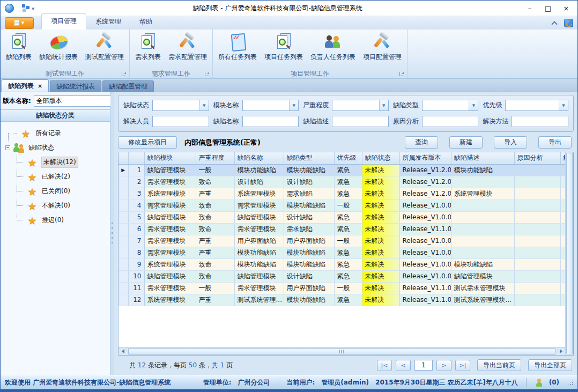 This screenshot has width=578, height=392. What do you see at coordinates (215, 158) in the screenshot?
I see `header-severity: 严重程度` at bounding box center [215, 158].